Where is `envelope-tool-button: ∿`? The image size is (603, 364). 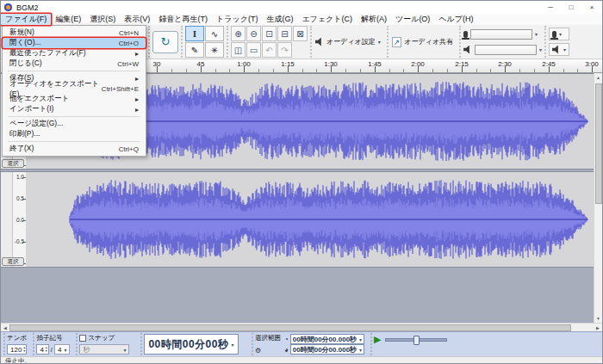
envelope-tool-button: ∿ is located at coordinates (214, 34).